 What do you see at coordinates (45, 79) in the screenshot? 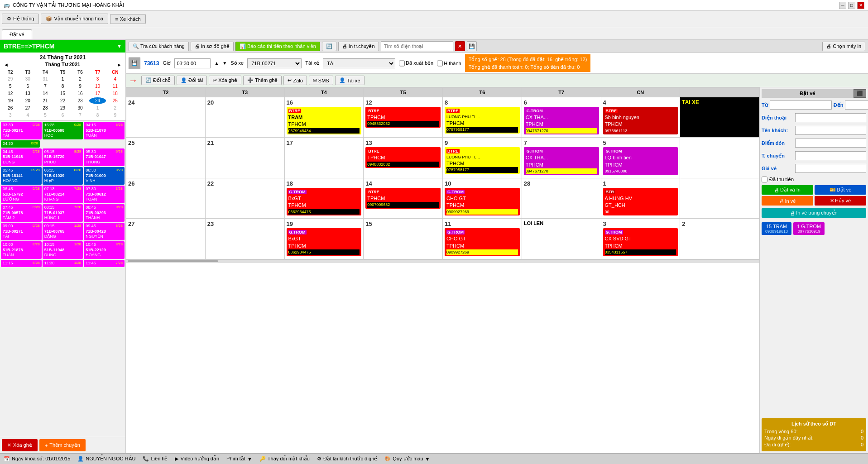
I see `cal-day: 31` at bounding box center [45, 79].